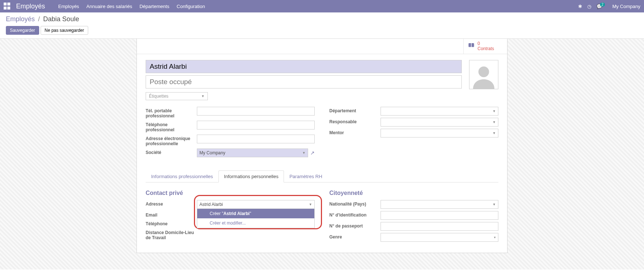  Describe the element at coordinates (211, 204) in the screenshot. I see `address-value: Astrid Alarbi` at that location.